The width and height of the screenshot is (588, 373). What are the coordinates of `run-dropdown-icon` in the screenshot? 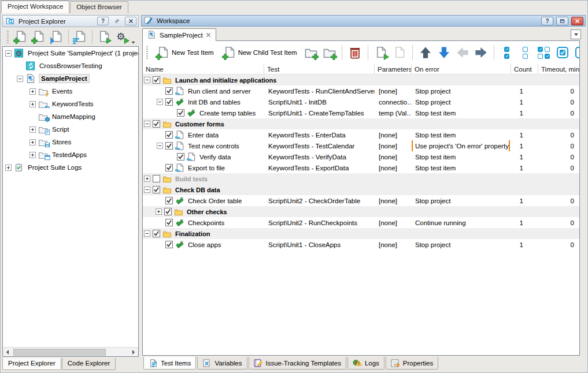 It's located at (133, 43).